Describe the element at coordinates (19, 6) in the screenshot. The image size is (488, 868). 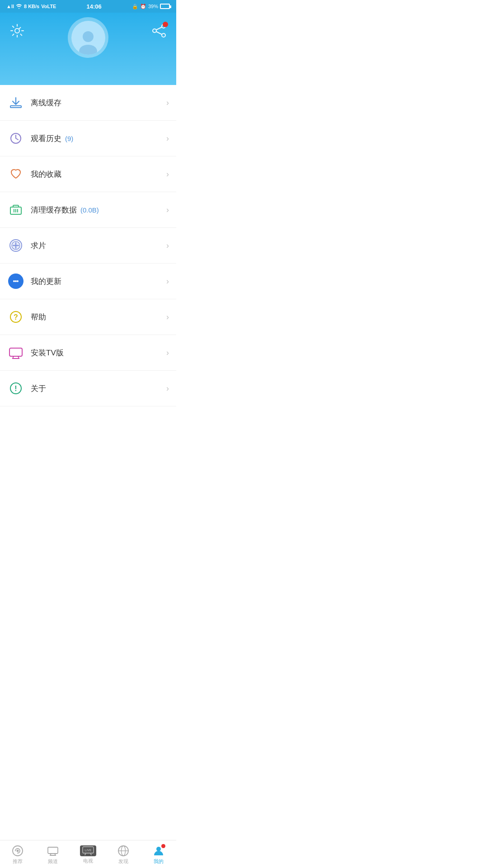
I see `wifi-icon` at that location.